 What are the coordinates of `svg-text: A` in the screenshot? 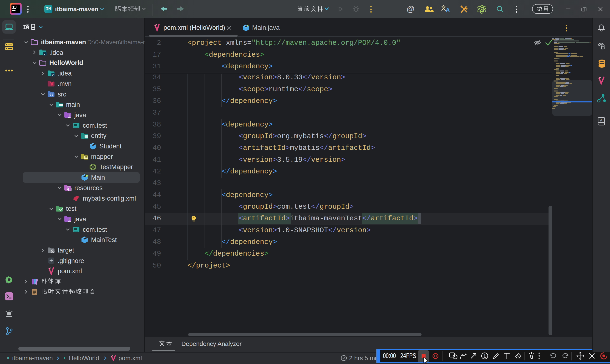 It's located at (601, 120).